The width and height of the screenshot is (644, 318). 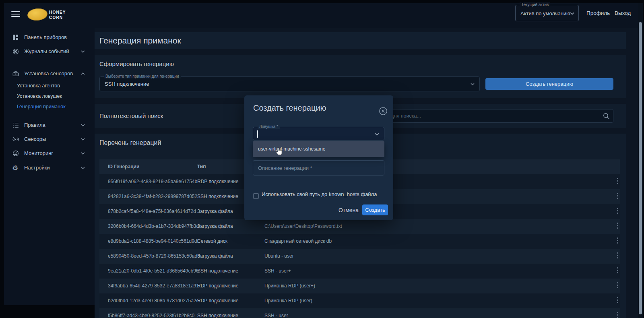 I want to click on generation-description: Стандартный сетевой диск db, so click(x=298, y=242).